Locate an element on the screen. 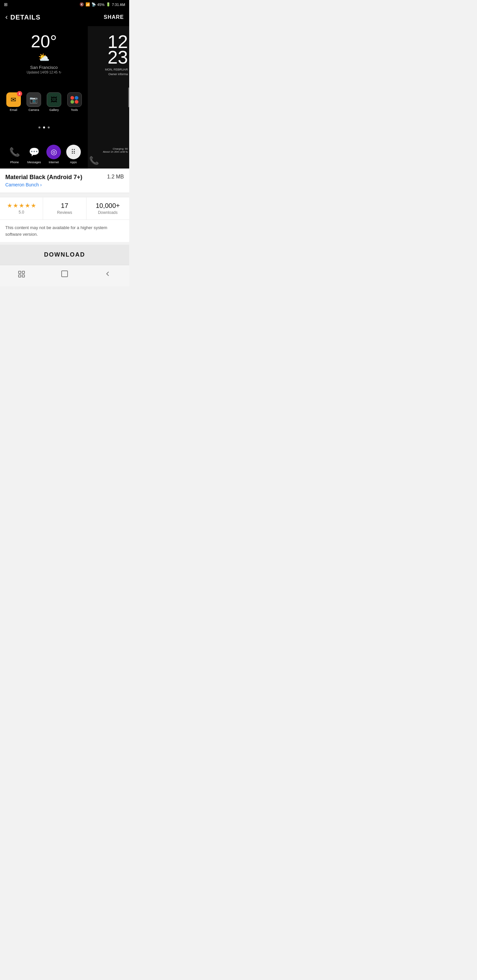  warning-message: This content may not be available for a … is located at coordinates (56, 231).